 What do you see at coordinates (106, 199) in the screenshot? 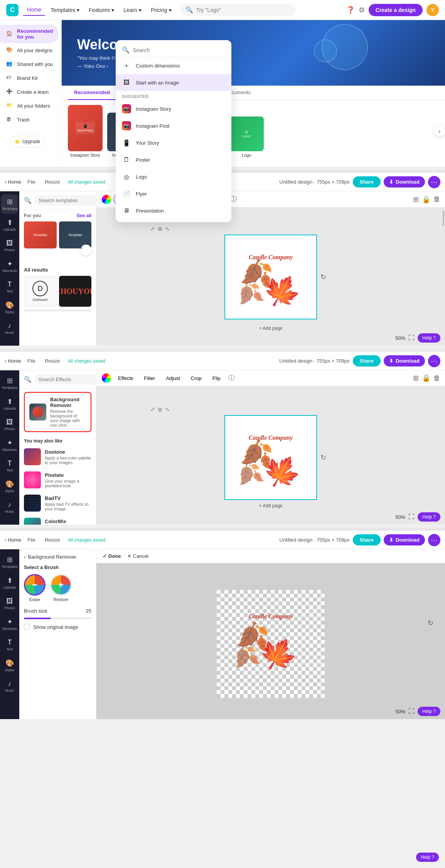
I see `color-picker` at bounding box center [106, 199].